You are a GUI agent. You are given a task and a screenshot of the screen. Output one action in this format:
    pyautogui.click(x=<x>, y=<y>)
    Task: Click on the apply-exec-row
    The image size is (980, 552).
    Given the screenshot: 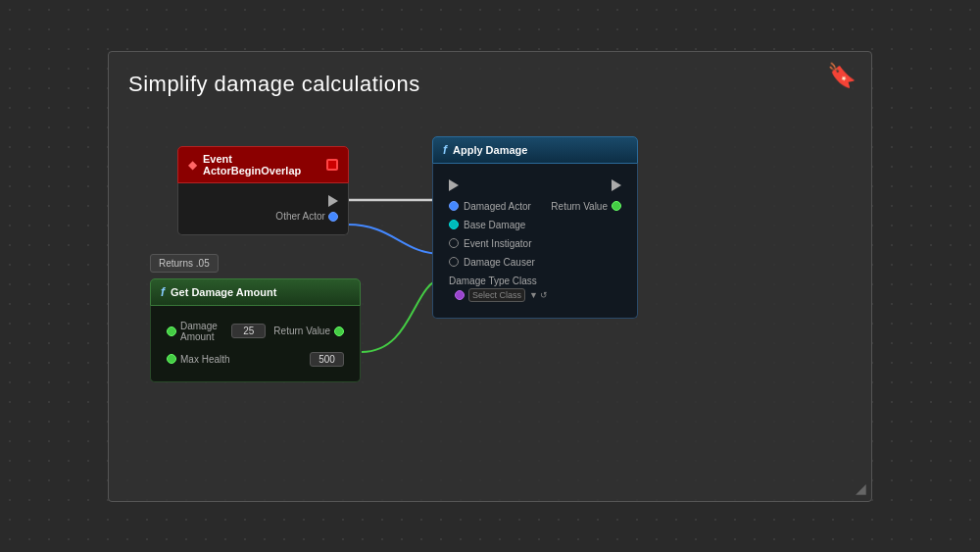 What is the action you would take?
    pyautogui.click(x=535, y=185)
    